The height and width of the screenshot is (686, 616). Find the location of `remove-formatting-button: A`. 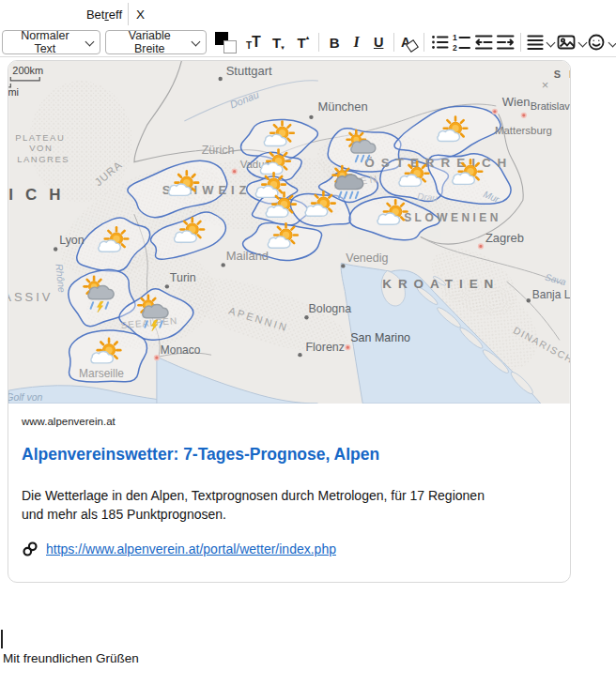

remove-formatting-button: A is located at coordinates (409, 42).